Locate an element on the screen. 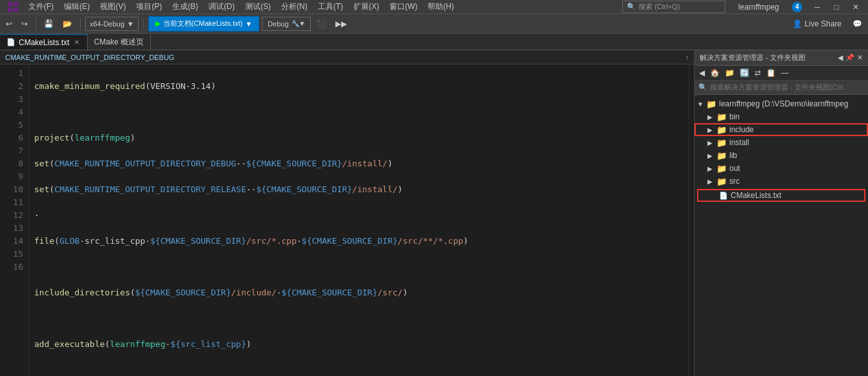 The image size is (868, 376). toolbar-btn-2: ▶▶ is located at coordinates (341, 24).